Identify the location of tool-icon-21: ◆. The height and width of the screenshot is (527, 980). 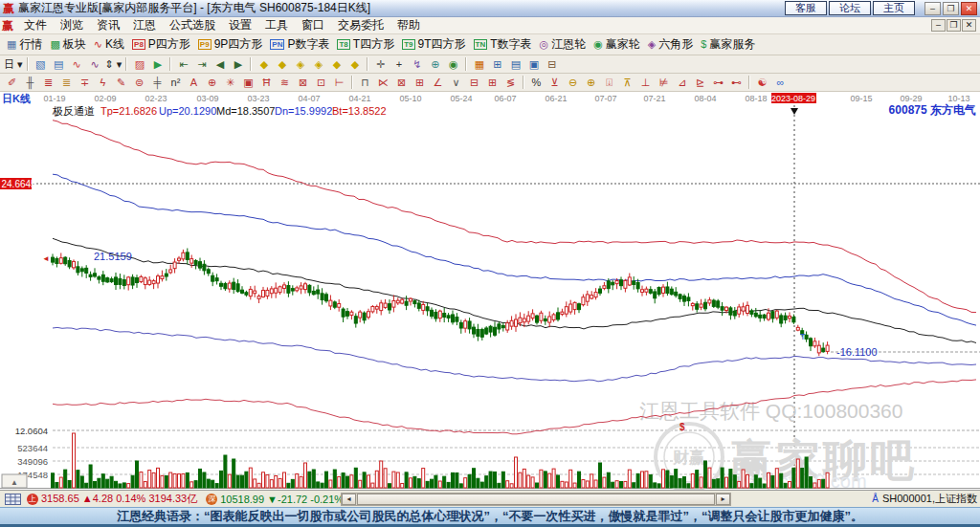
(354, 64).